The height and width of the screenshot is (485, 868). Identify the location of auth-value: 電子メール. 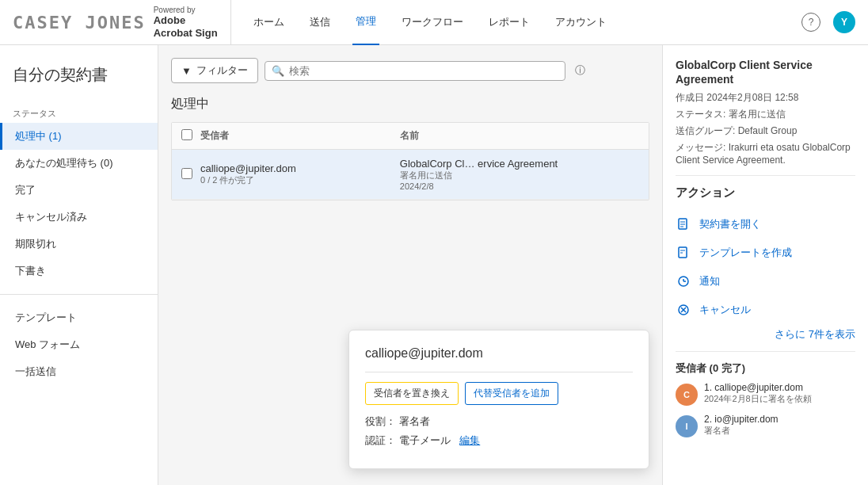
(424, 441).